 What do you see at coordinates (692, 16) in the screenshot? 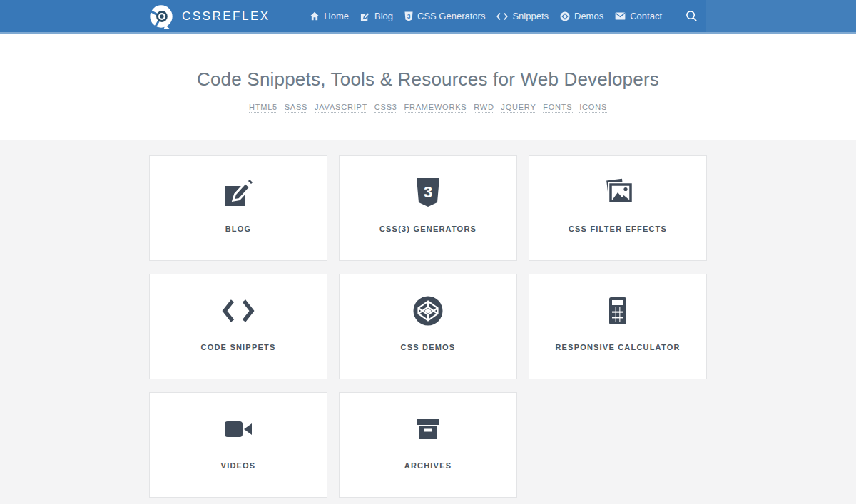
I see `search-icon` at bounding box center [692, 16].